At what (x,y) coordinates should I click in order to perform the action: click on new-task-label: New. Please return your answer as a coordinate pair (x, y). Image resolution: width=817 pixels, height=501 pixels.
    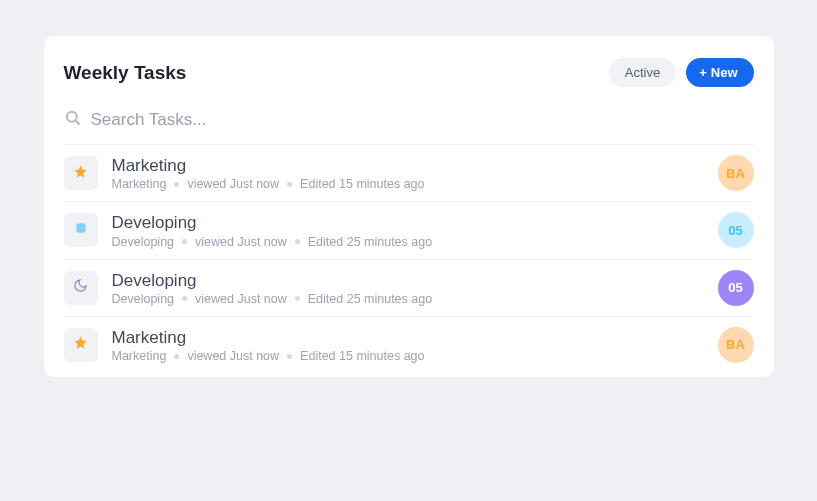
    Looking at the image, I should click on (724, 72).